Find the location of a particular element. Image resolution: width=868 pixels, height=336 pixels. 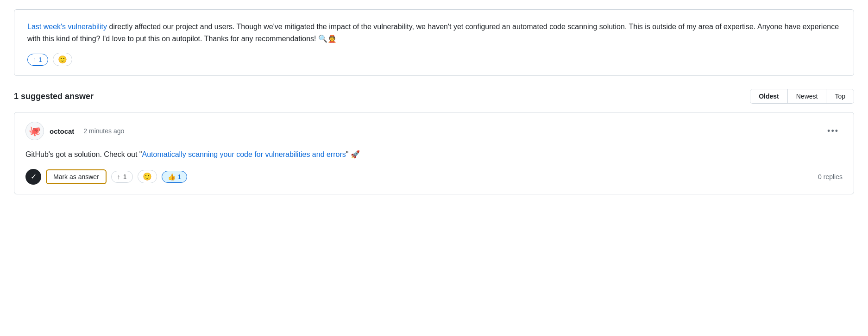

answer-timestamp: 2 minutes ago is located at coordinates (104, 131).